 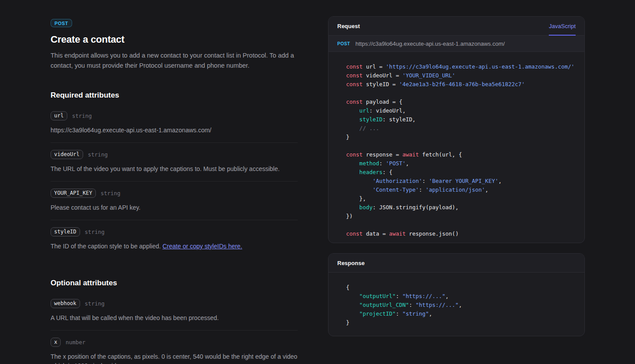 I want to click on code-line: method: 'POST',, so click(x=462, y=164).